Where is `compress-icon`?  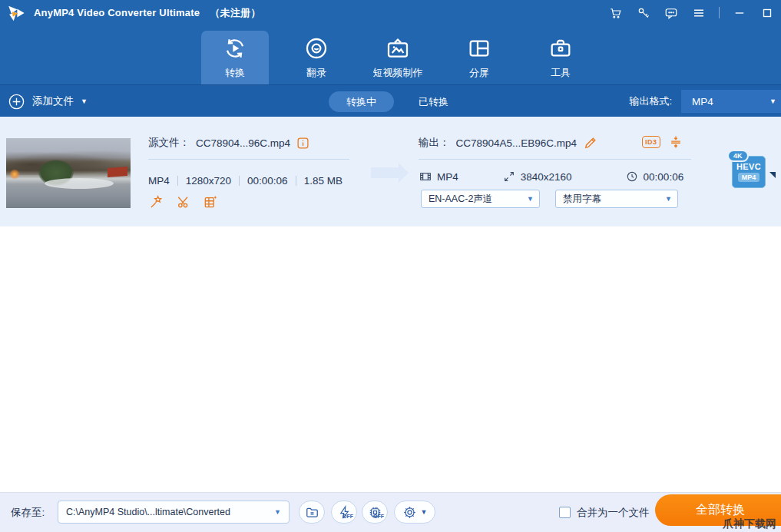 compress-icon is located at coordinates (676, 142).